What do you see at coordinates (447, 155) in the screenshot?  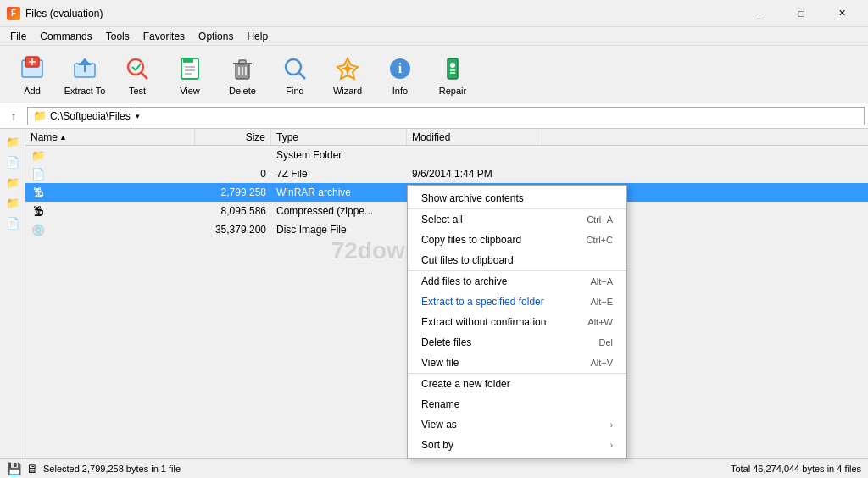 I see `table-row: 📁 System Folder` at bounding box center [447, 155].